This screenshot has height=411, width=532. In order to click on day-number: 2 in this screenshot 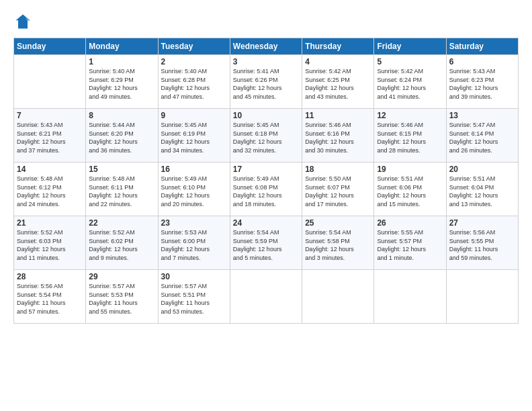, I will do `click(194, 62)`.